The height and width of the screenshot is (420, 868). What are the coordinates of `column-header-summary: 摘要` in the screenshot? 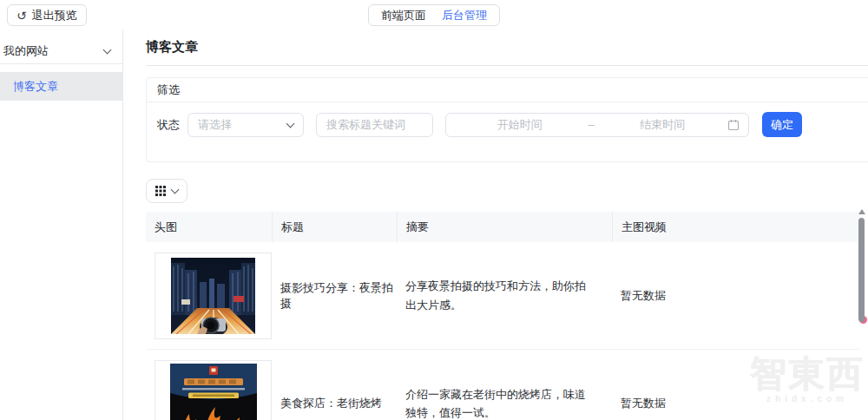 It's located at (504, 227).